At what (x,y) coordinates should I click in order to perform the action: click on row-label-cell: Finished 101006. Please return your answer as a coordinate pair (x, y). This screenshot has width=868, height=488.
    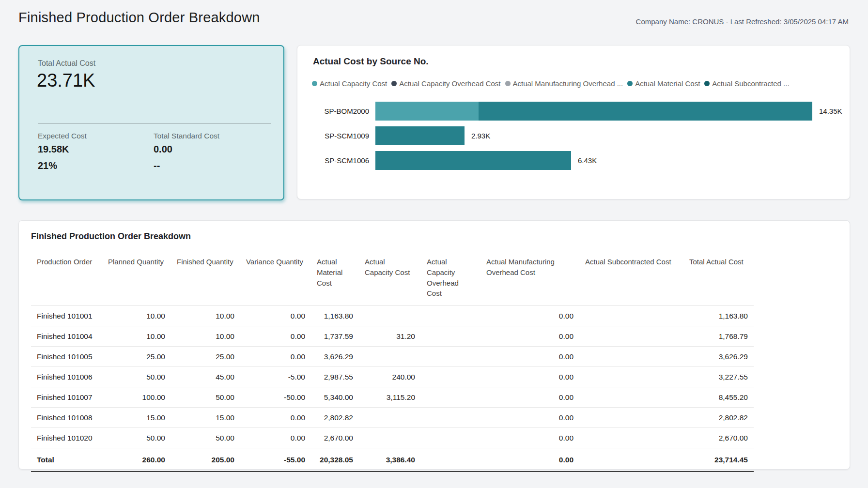
    Looking at the image, I should click on (67, 377).